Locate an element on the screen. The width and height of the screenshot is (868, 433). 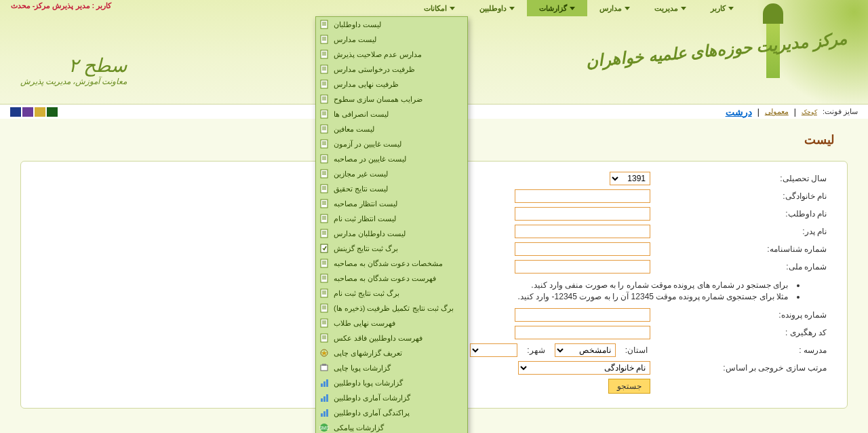
dropdown-item: فهرست داوطلبین فاقد عکس is located at coordinates (392, 338).